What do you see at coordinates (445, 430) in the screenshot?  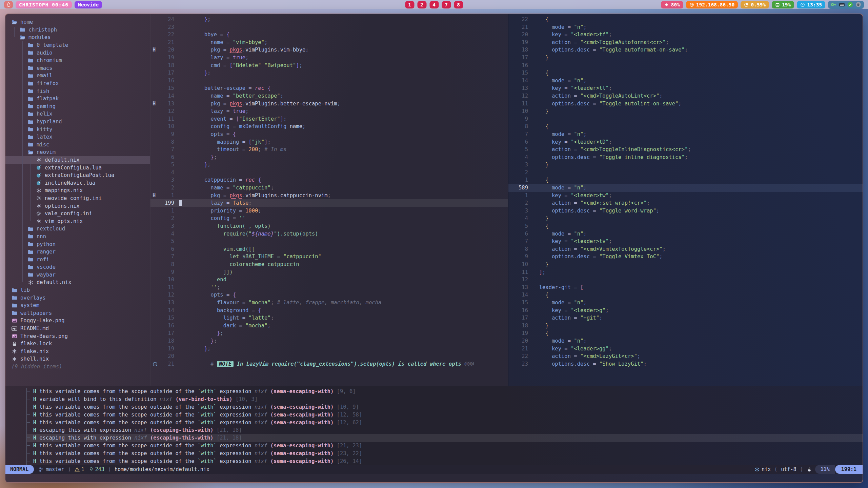 I see `diagnostic-row: ─ H escaping this with expression nixf (…` at bounding box center [445, 430].